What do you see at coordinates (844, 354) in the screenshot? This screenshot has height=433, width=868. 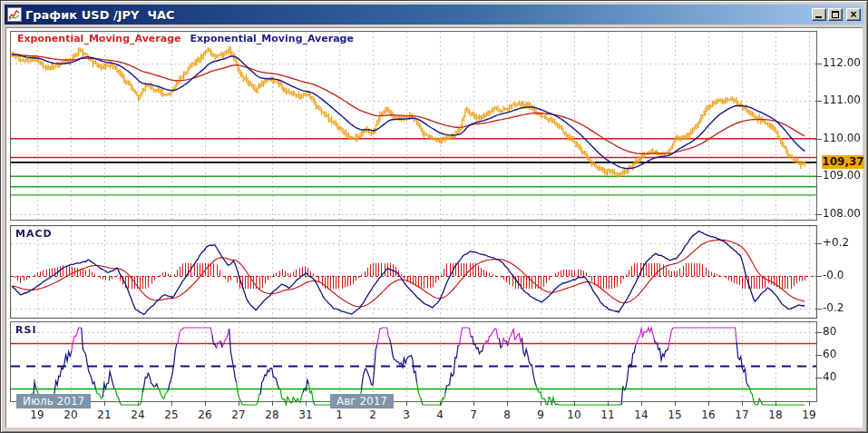 I see `y-axis-label: 60` at bounding box center [844, 354].